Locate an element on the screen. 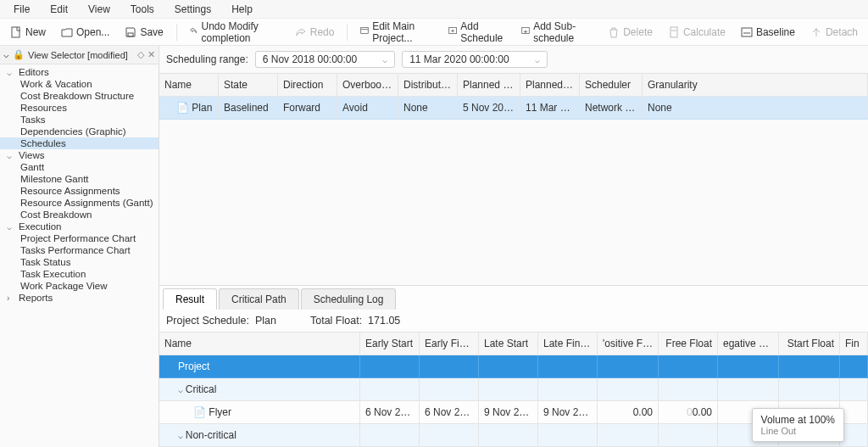 The image size is (868, 447). new-button: New is located at coordinates (28, 32).